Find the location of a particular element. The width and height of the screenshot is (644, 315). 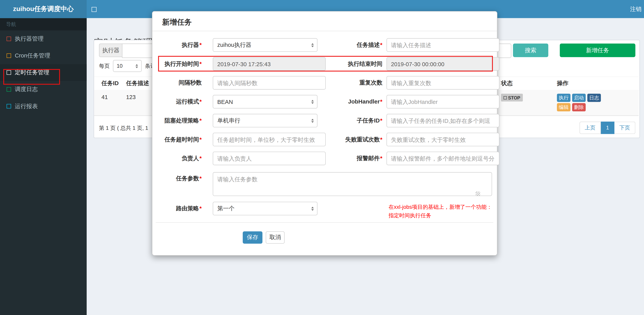

app-brand: zuihou任务调度中心 is located at coordinates (44, 9).